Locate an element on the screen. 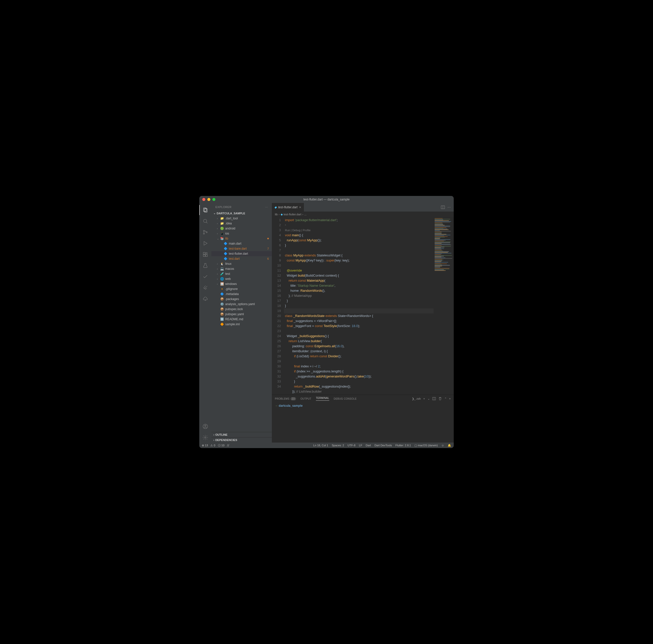 The image size is (653, 644). trash-icon is located at coordinates (440, 398).